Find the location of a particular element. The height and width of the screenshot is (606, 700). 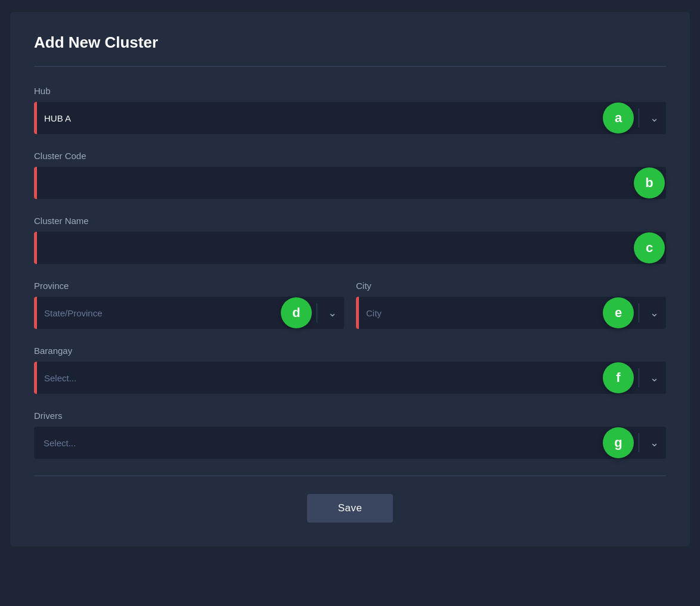

barangay-label: Barangay is located at coordinates (350, 350).